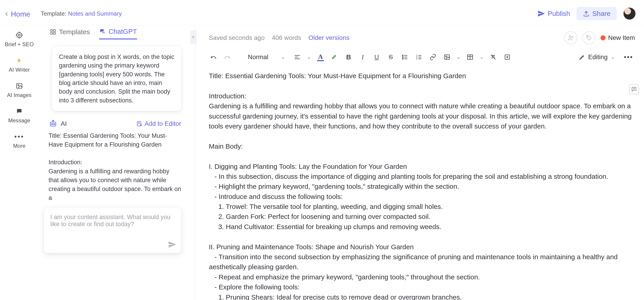 The width and height of the screenshot is (644, 300). I want to click on link-button, so click(433, 57).